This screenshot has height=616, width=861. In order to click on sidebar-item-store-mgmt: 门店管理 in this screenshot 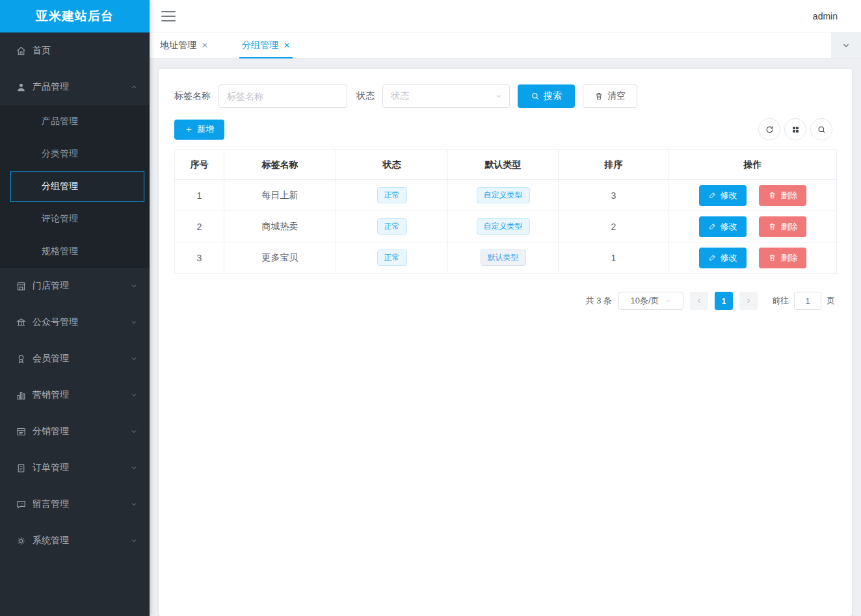, I will do `click(75, 286)`.